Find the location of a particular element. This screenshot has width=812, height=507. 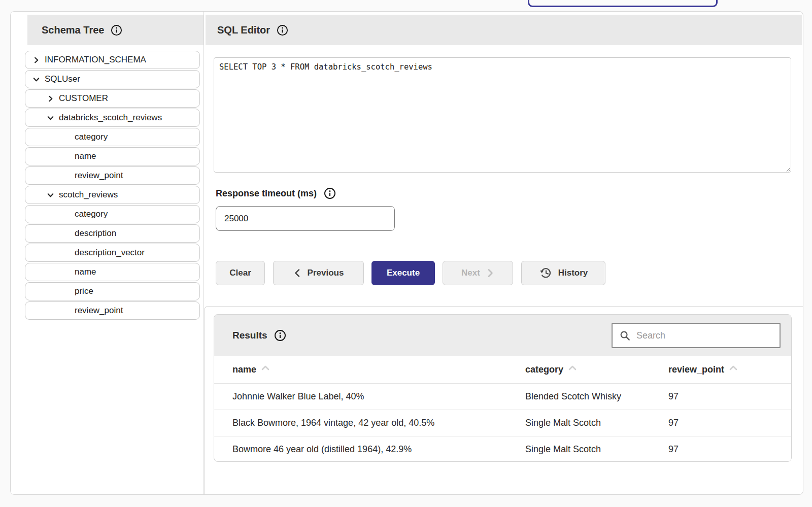

search-icon is located at coordinates (625, 336).